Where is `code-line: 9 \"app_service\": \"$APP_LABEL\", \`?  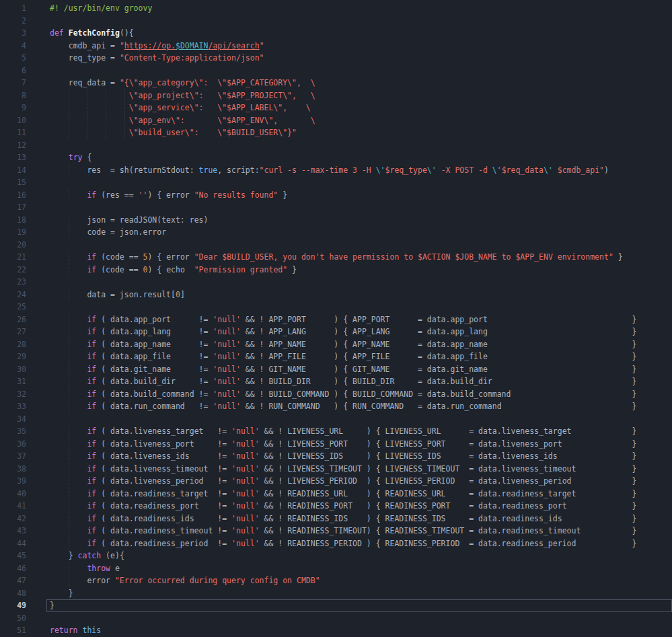 code-line: 9 \"app_service\": \"$APP_LABEL\", \ is located at coordinates (336, 108).